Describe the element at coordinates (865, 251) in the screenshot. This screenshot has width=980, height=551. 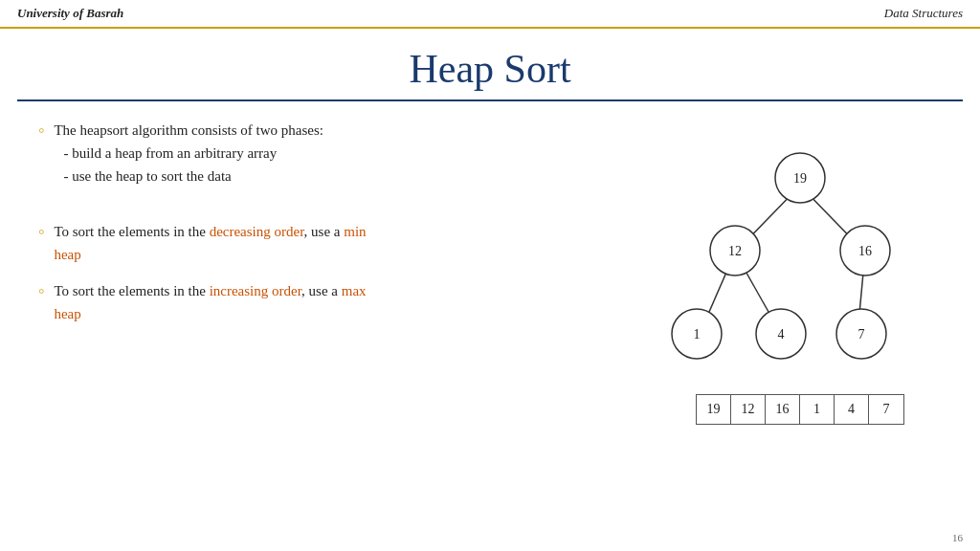
I see `tree-label-16: 16` at that location.